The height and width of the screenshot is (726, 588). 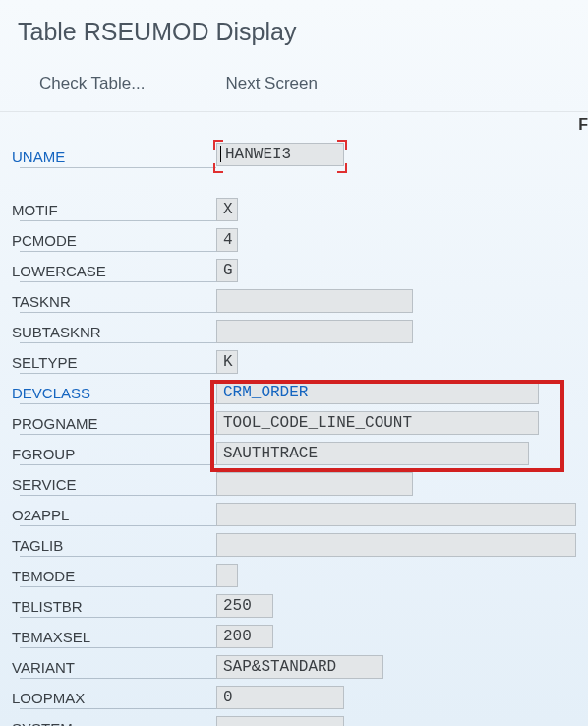 What do you see at coordinates (280, 721) in the screenshot?
I see `field-input-system` at bounding box center [280, 721].